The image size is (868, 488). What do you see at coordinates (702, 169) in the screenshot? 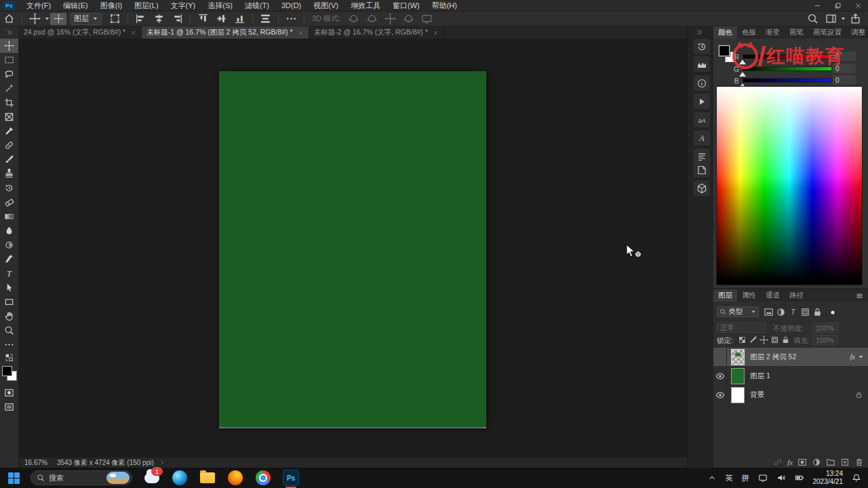
I see `panel-libraries-button` at bounding box center [702, 169].